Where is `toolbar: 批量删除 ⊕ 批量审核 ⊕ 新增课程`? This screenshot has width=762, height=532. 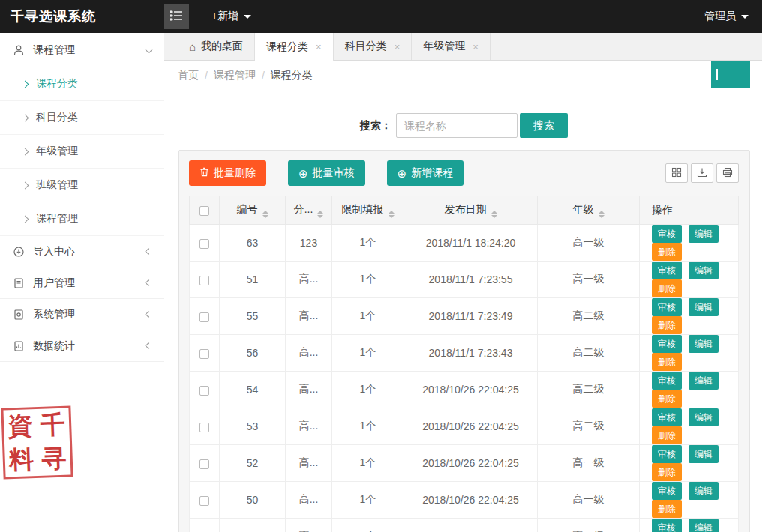
toolbar: 批量删除 ⊕ 批量审核 ⊕ 新增课程 is located at coordinates (464, 173).